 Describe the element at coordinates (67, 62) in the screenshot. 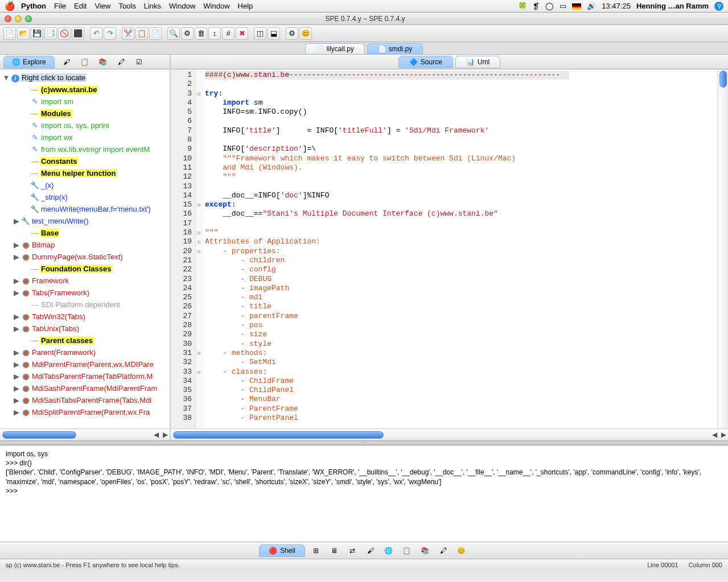

I see `sidebar-btn-1: 🖌` at that location.